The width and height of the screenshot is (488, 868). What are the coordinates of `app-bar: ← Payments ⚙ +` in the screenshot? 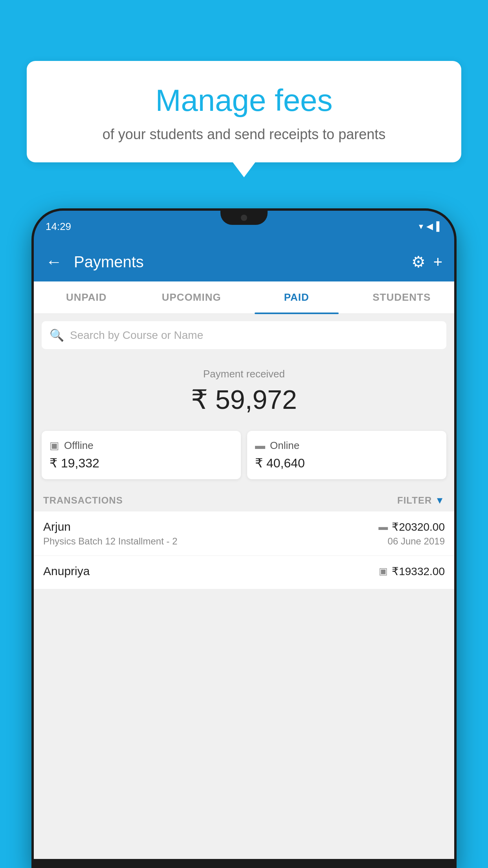 It's located at (244, 262).